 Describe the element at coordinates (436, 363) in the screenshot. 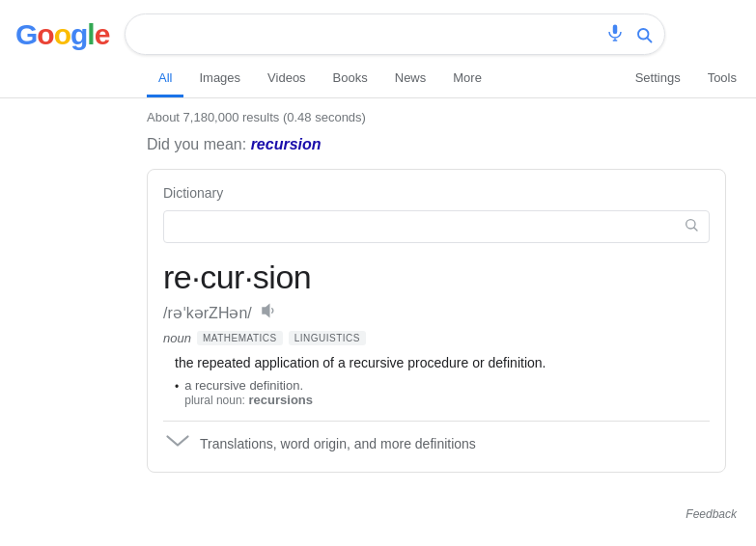

I see `definition-main: the repeated application of a recursive …` at that location.